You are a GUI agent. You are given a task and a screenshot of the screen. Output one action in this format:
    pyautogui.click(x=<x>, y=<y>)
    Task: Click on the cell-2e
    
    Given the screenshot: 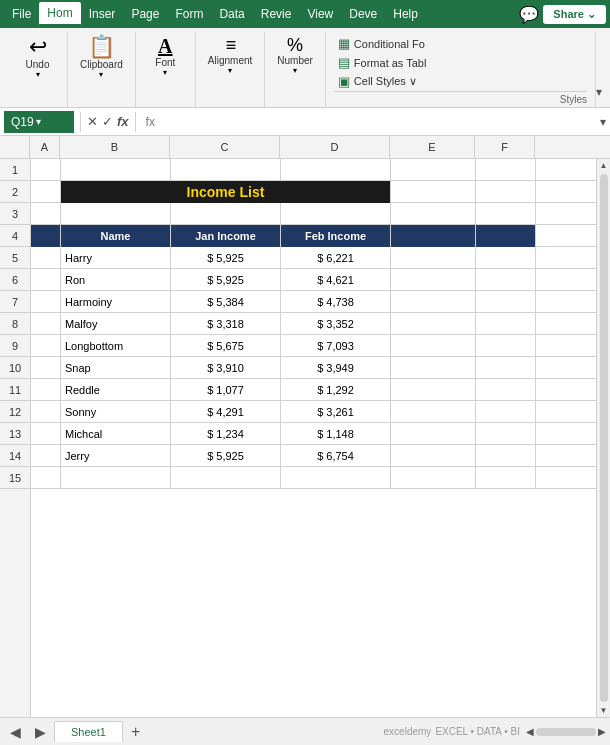 What is the action you would take?
    pyautogui.click(x=434, y=192)
    